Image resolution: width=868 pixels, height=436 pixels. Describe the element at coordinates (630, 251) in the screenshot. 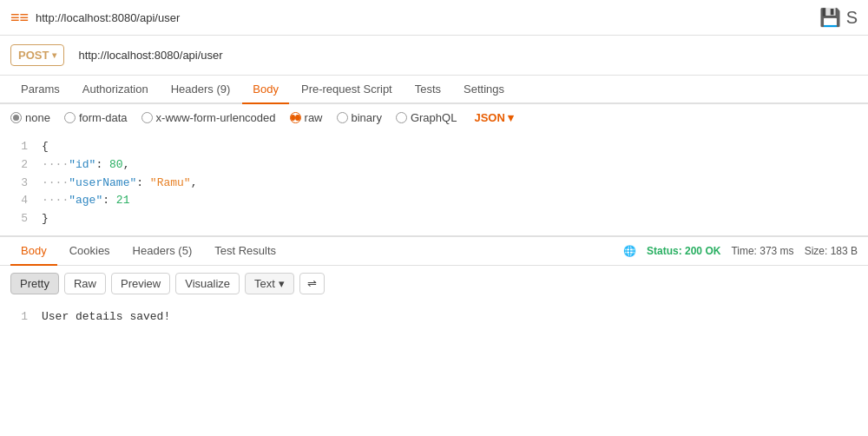

I see `globe-icon: 🌐` at that location.